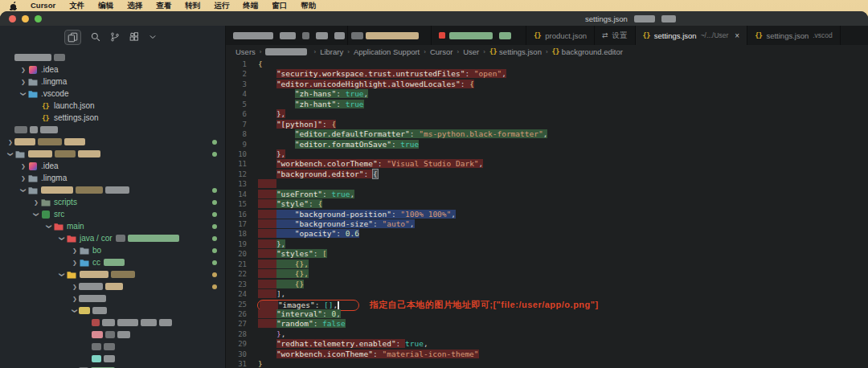  What do you see at coordinates (96, 37) in the screenshot?
I see `search-icon` at bounding box center [96, 37].